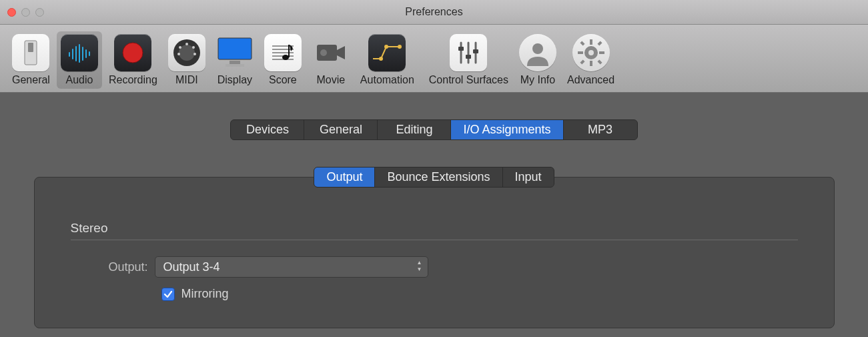 The height and width of the screenshot is (337, 868). What do you see at coordinates (283, 60) in the screenshot?
I see `toolbar-item-score: Score` at bounding box center [283, 60].